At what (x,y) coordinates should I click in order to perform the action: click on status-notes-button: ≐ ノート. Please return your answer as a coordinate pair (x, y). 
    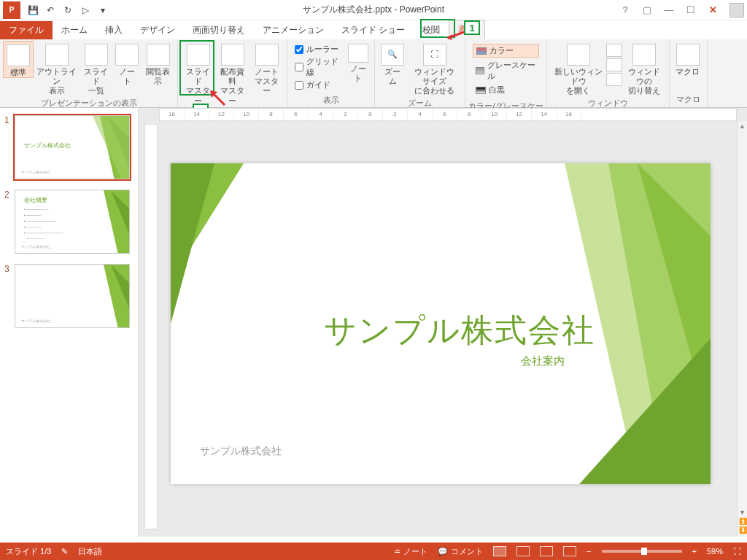
    Looking at the image, I should click on (411, 551).